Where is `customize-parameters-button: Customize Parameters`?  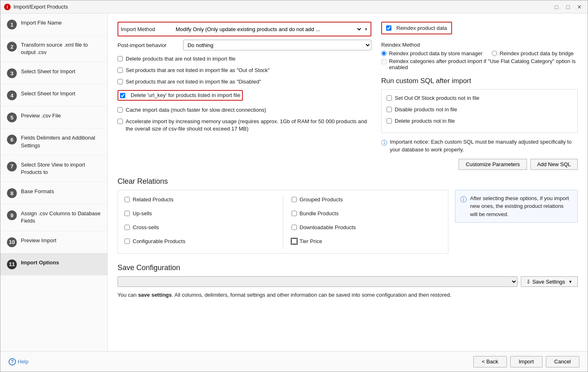
customize-parameters-button: Customize Parameters is located at coordinates (493, 165).